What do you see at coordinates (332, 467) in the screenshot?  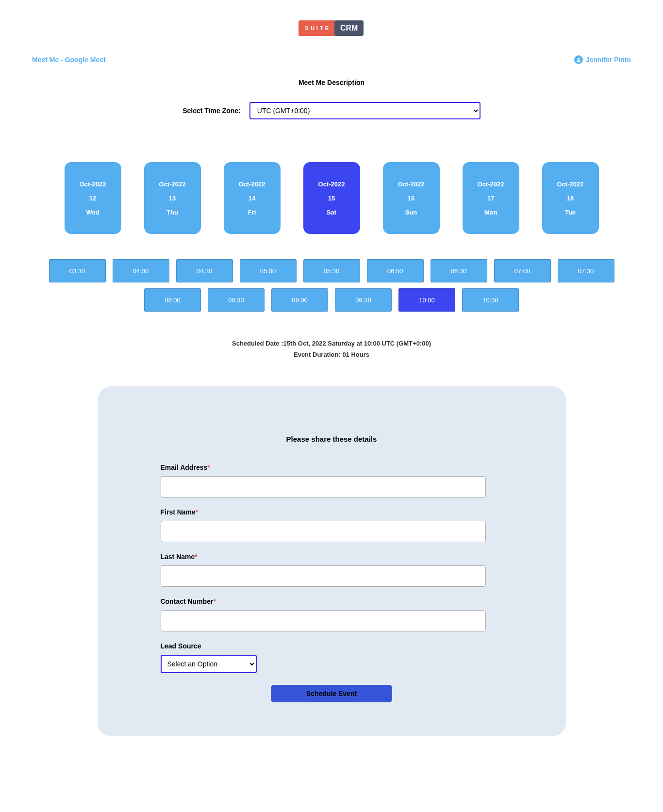 I see `email-label: Email Address*` at bounding box center [332, 467].